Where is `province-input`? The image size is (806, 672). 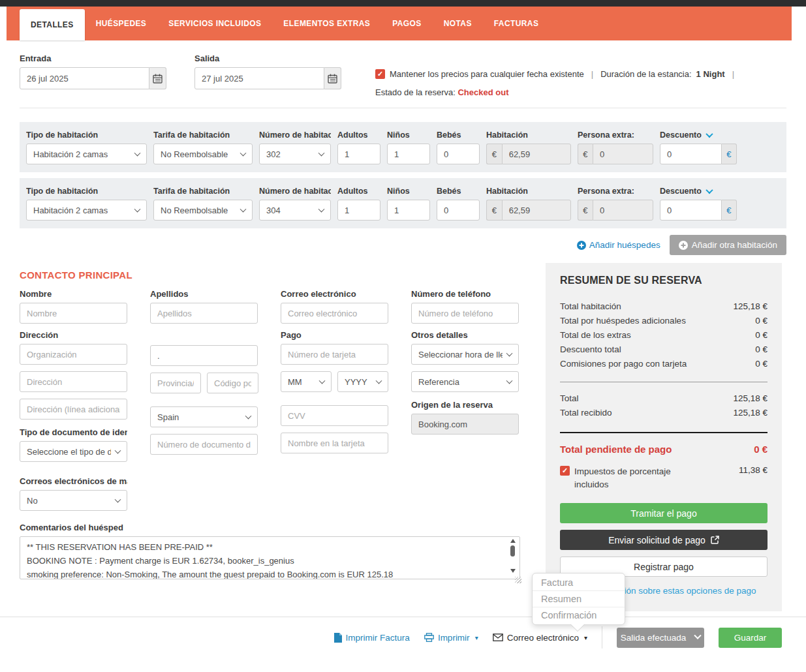
province-input is located at coordinates (176, 383).